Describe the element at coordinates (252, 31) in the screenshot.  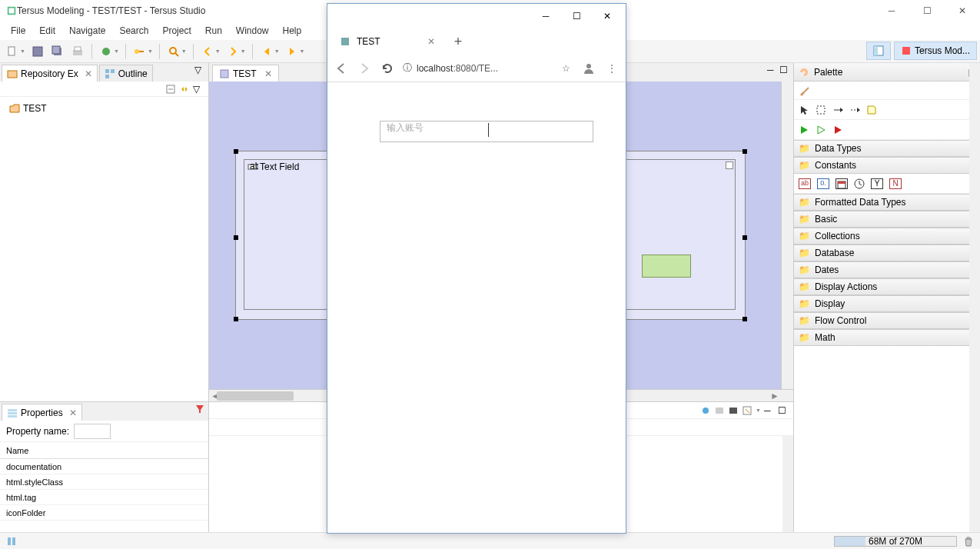
I see `menu-window: Window` at that location.